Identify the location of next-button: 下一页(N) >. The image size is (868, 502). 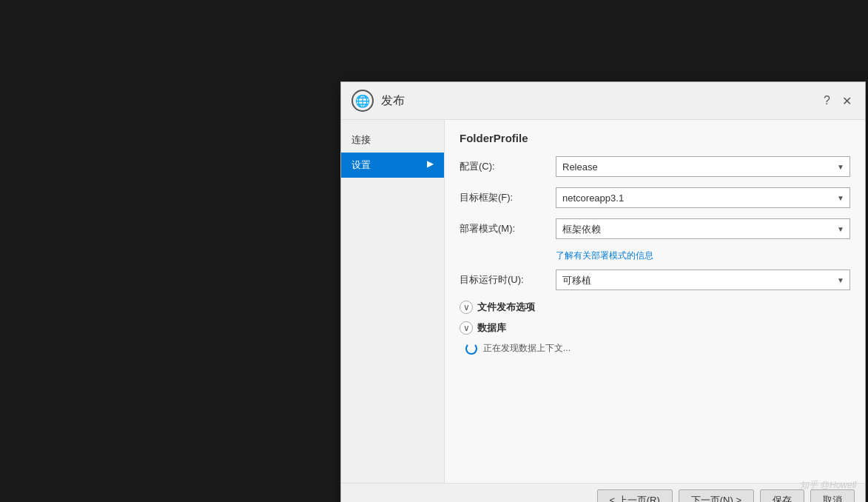
(716, 496).